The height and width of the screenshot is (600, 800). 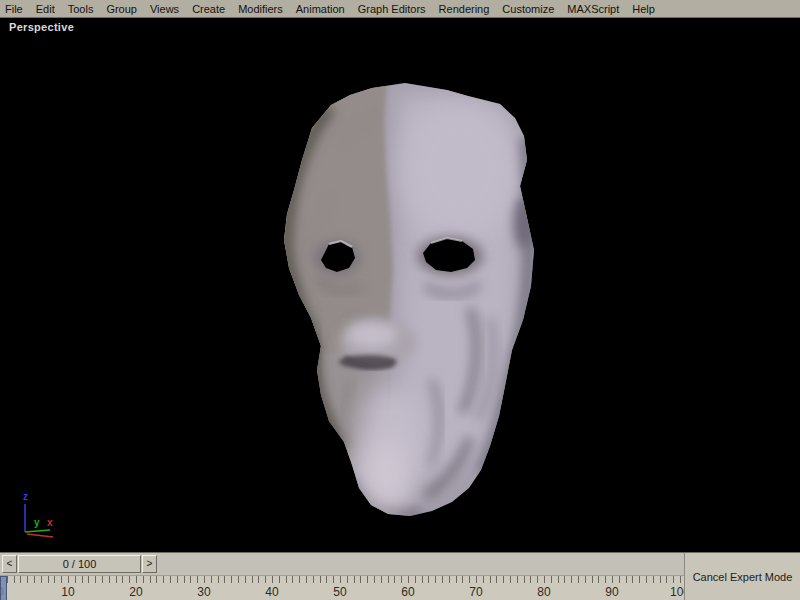 What do you see at coordinates (644, 9) in the screenshot?
I see `menu-help: Help` at bounding box center [644, 9].